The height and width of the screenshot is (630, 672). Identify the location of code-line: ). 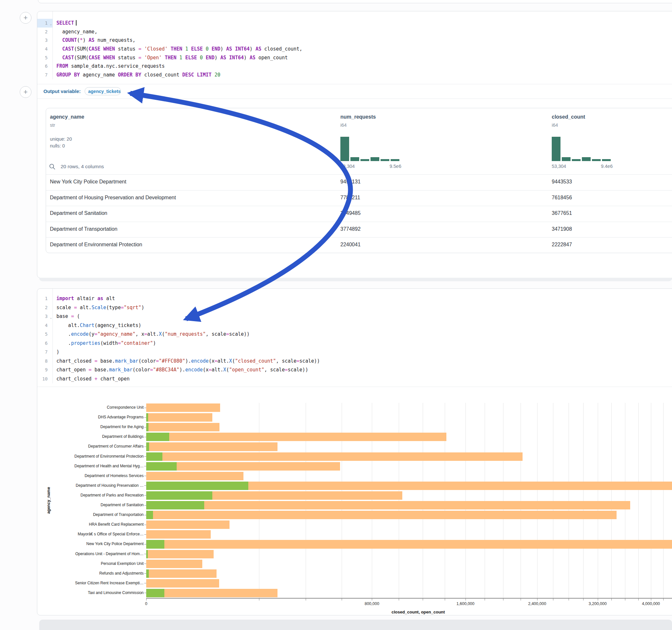
(364, 352).